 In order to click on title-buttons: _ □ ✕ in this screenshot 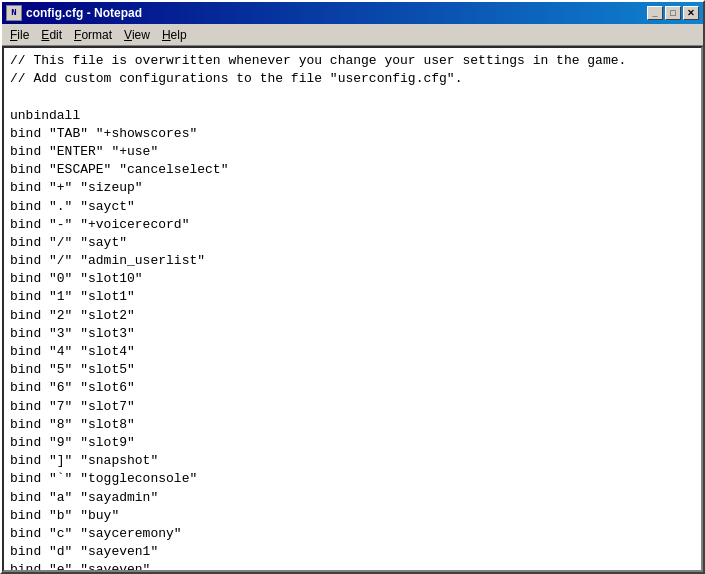, I will do `click(673, 13)`.